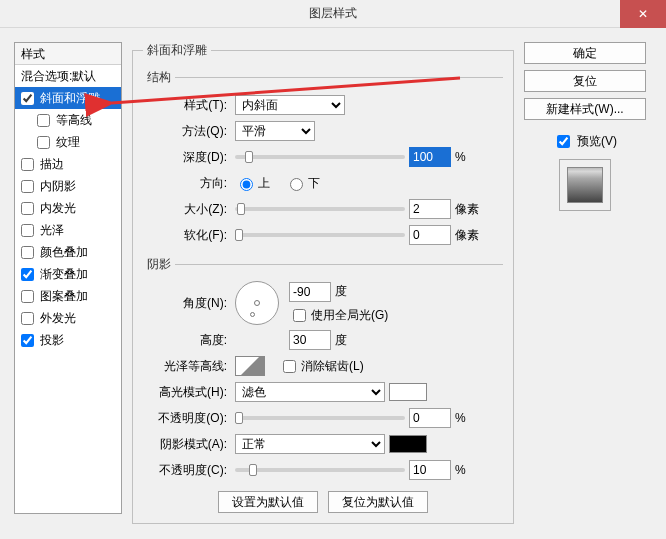 This screenshot has height=539, width=666. What do you see at coordinates (585, 185) in the screenshot?
I see `preview-box` at bounding box center [585, 185].